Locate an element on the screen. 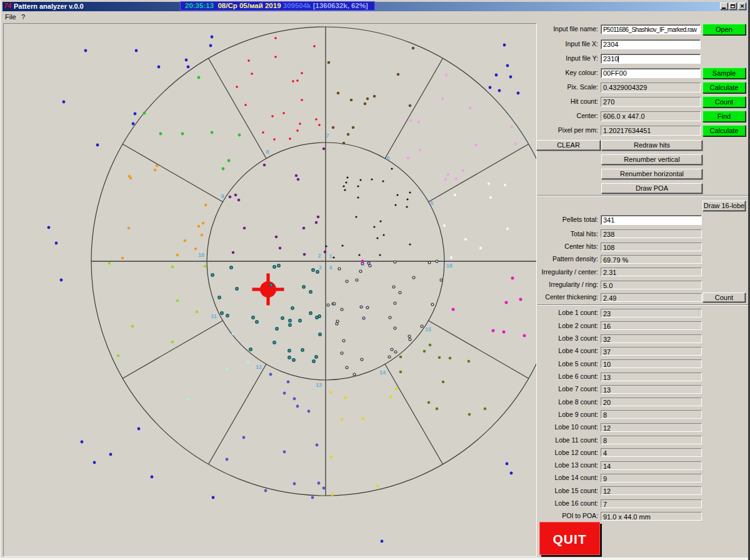 The width and height of the screenshot is (750, 560). svg-text: 1 is located at coordinates (330, 256).